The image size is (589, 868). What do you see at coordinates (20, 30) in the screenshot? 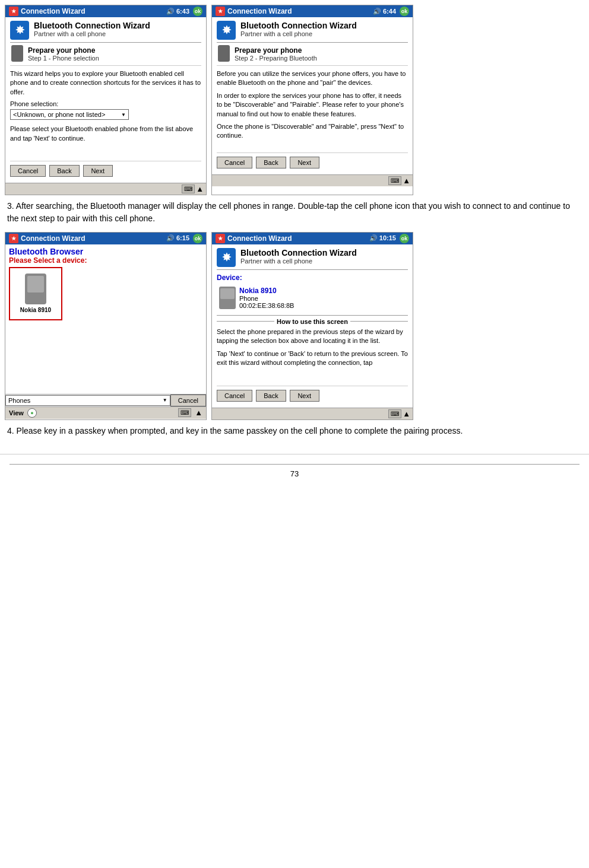
I see `bluetooth-icon-1: ✸` at bounding box center [20, 30].